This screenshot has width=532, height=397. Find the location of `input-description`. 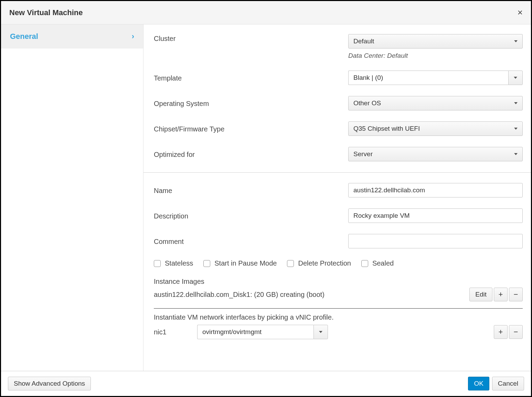

input-description is located at coordinates (436, 216).